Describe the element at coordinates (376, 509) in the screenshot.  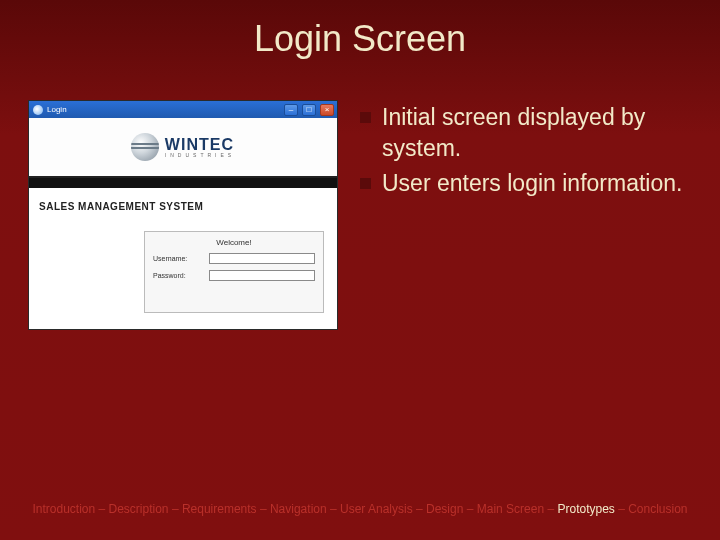
I see `breadcrumb-item: User Analysis` at that location.